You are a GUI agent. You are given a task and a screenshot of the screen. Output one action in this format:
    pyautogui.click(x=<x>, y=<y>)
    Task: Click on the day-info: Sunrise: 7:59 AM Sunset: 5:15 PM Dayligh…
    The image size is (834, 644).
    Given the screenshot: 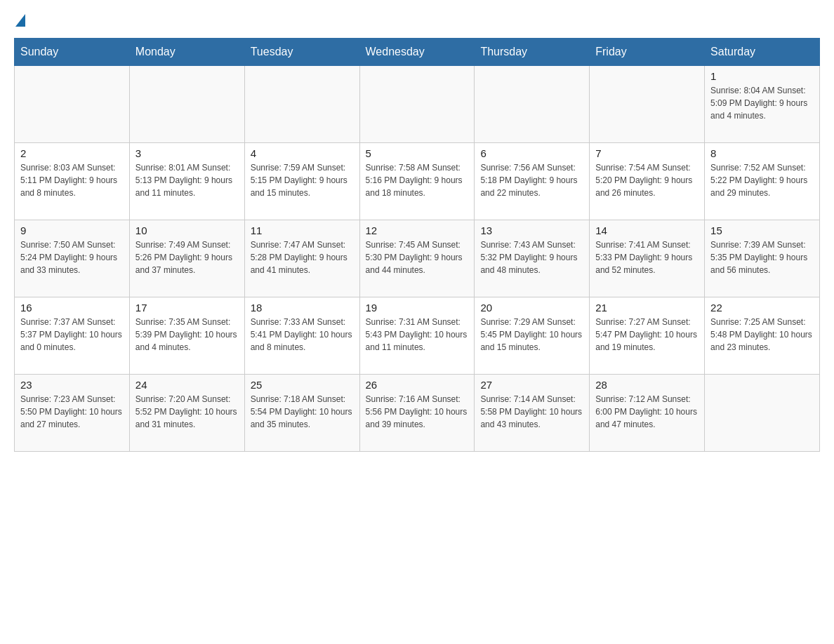 What is the action you would take?
    pyautogui.click(x=302, y=180)
    